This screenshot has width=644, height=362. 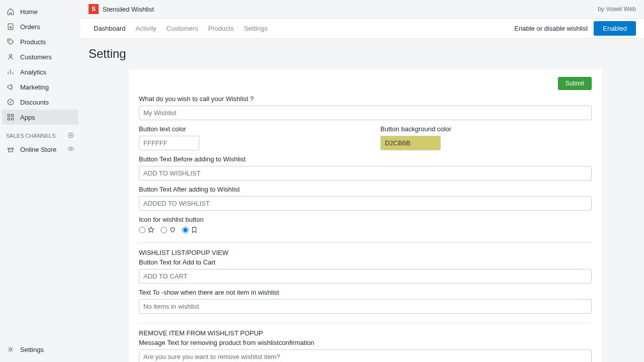 What do you see at coordinates (11, 87) in the screenshot?
I see `megaphone-icon` at bounding box center [11, 87].